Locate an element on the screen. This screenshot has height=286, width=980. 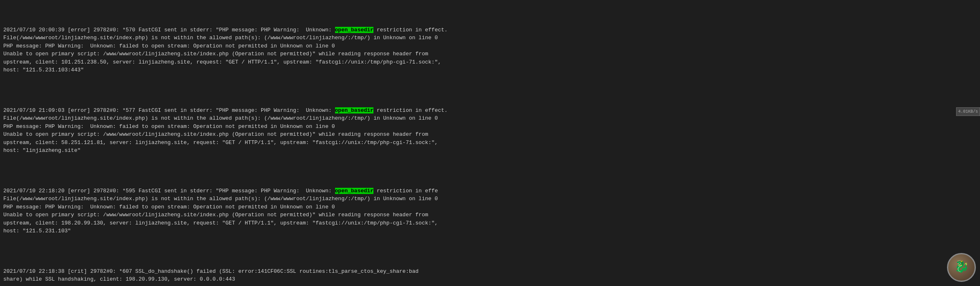
speed-badge-text: 4.01KB/s is located at coordinates (968, 111).